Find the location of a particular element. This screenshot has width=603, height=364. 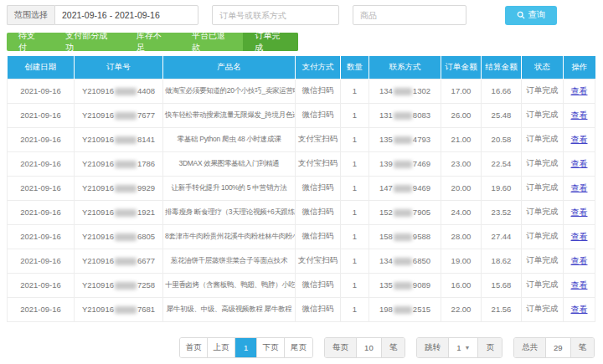

contact-phone-cell: 1589588 is located at coordinates (405, 236).